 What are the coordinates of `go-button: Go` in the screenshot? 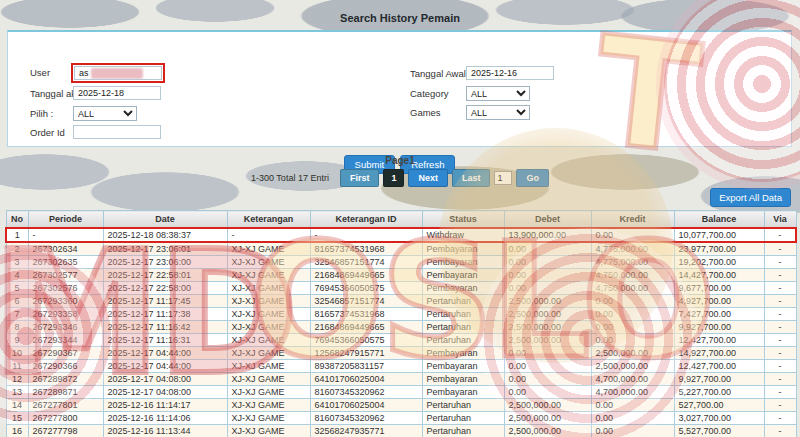 It's located at (532, 178).